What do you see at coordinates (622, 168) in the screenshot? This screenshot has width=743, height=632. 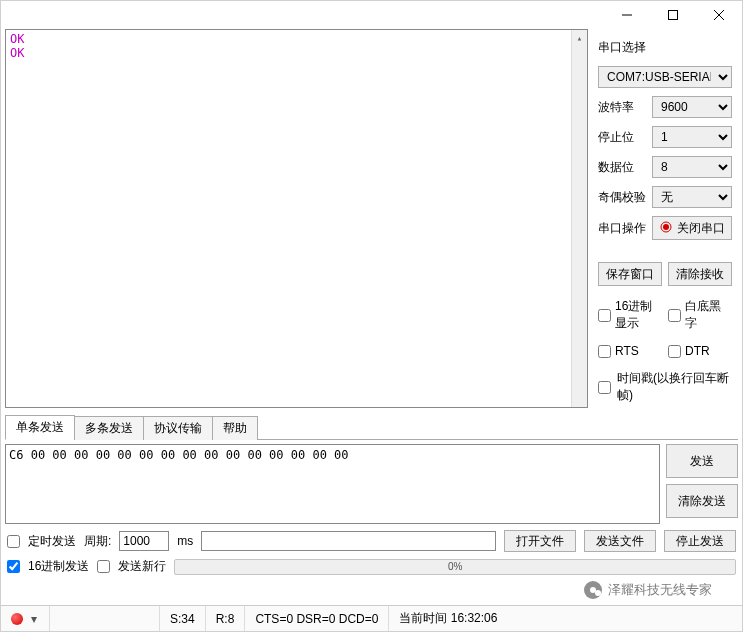 I see `databit-label: 数据位` at bounding box center [622, 168].